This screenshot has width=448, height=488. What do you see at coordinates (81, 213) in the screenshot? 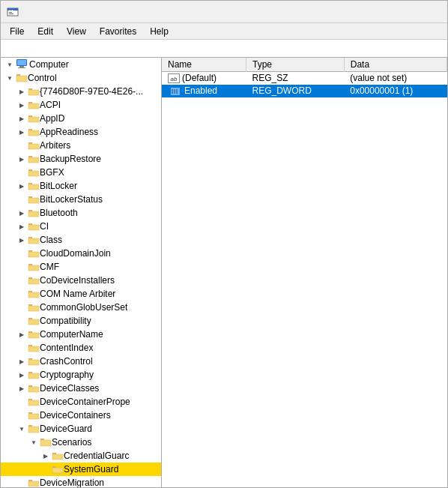
I see `tree-item-bluetooth: ▶Bluetooth` at bounding box center [81, 213].